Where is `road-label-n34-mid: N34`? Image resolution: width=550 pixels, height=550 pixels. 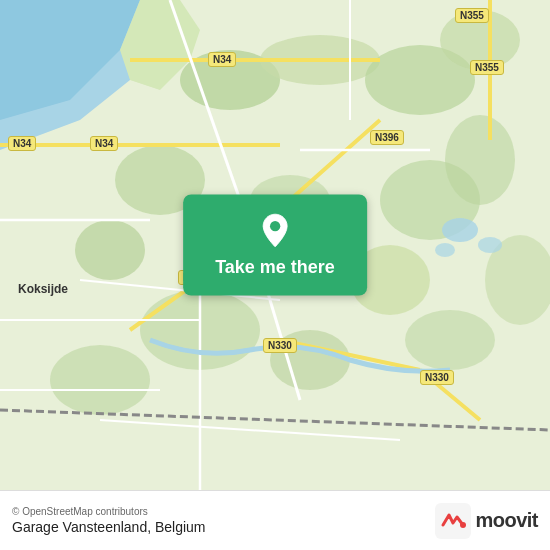
road-label-n34-mid: N34 is located at coordinates (104, 144).